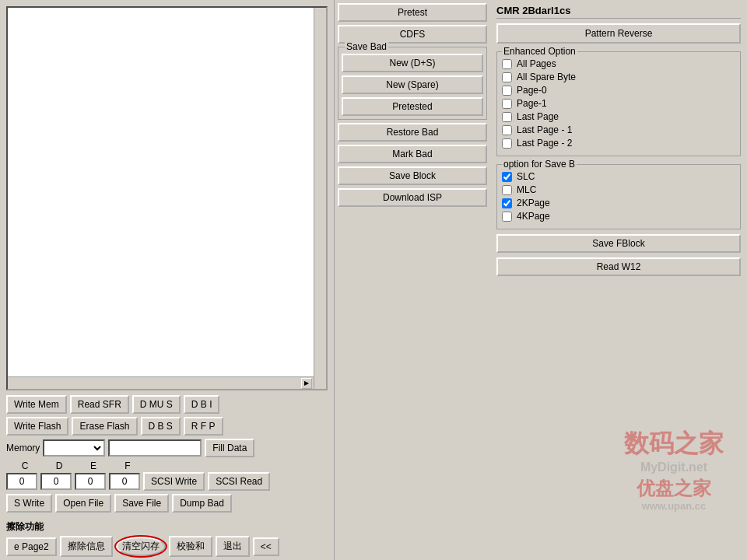  Describe the element at coordinates (93, 466) in the screenshot. I see `cdef-header-e: E` at that location.